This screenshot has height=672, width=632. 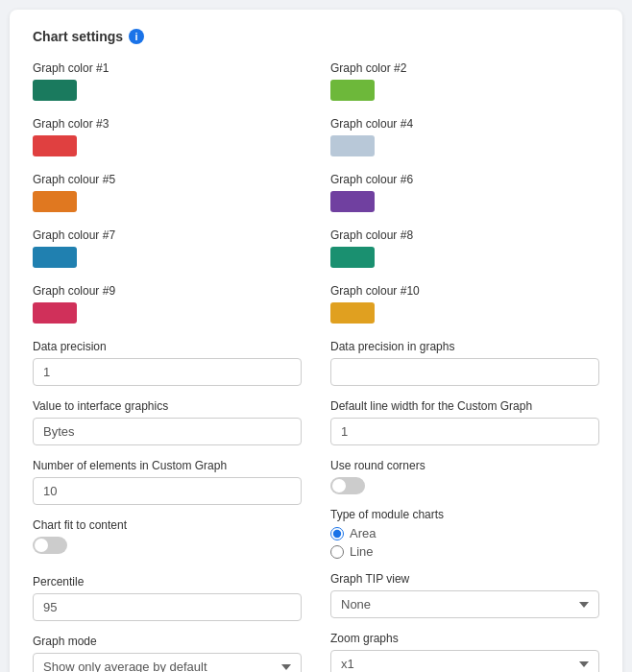 I want to click on chart-fit-toggle, so click(x=50, y=545).